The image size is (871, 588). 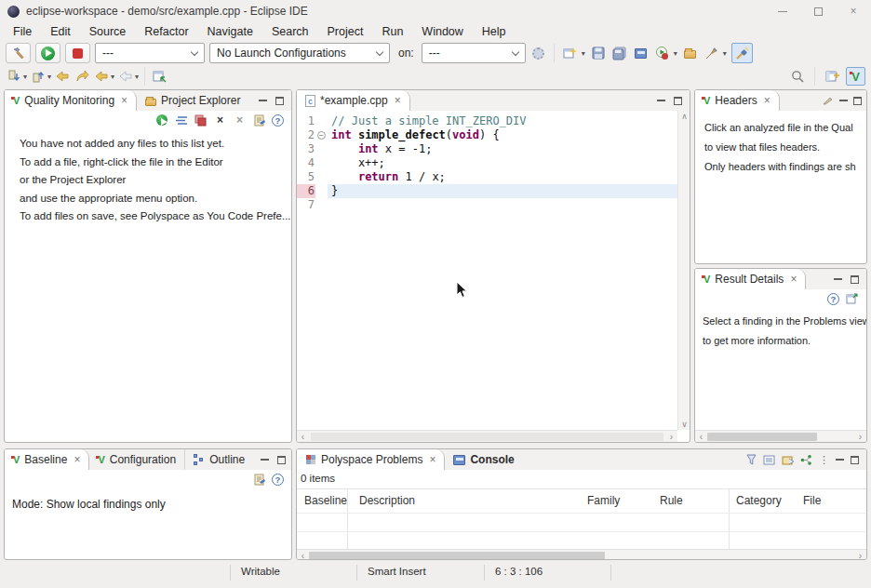 I want to click on column-header-description: Description, so click(x=387, y=501).